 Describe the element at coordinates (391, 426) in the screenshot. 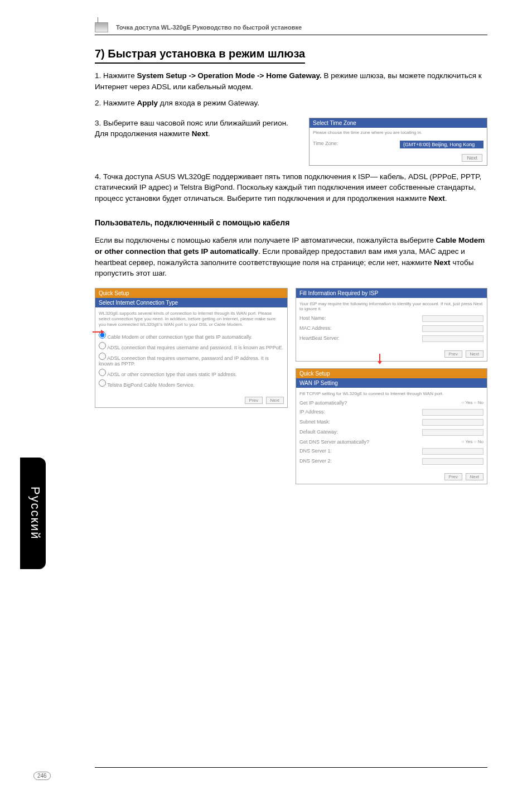

I see `wan-ip-panel: Quick Setup WAN IP Setting Fill TCP/IP s…` at that location.